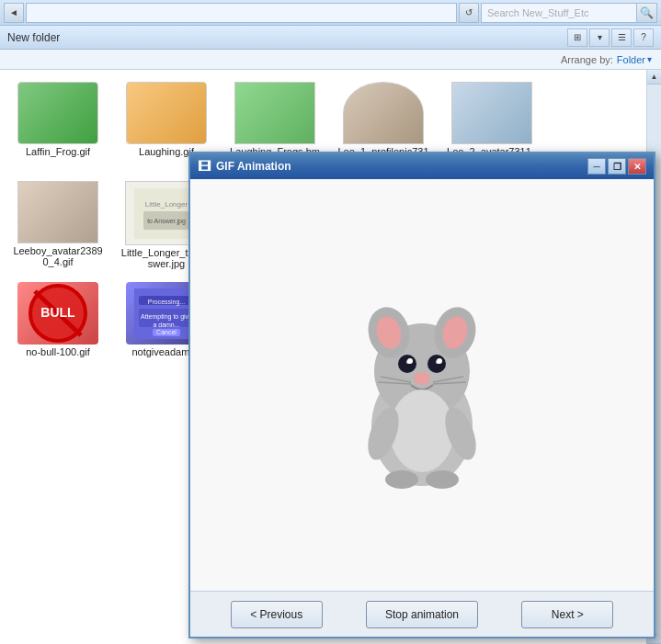 The image size is (661, 644). Describe the element at coordinates (559, 13) in the screenshot. I see `search-box: Search New_Stuff_Etc` at that location.